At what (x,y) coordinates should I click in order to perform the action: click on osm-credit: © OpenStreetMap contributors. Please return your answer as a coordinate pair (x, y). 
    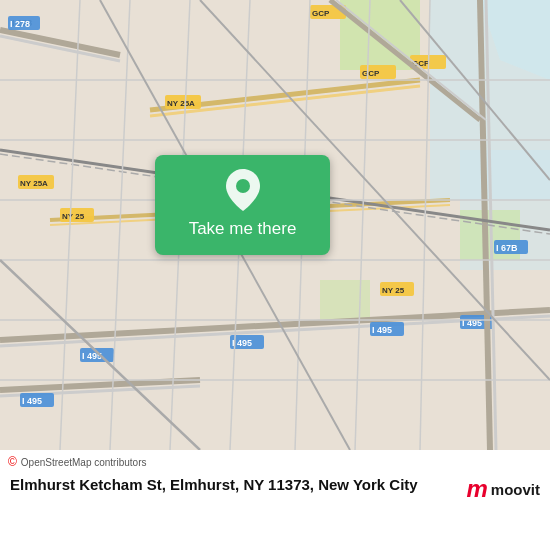
    Looking at the image, I should click on (275, 460).